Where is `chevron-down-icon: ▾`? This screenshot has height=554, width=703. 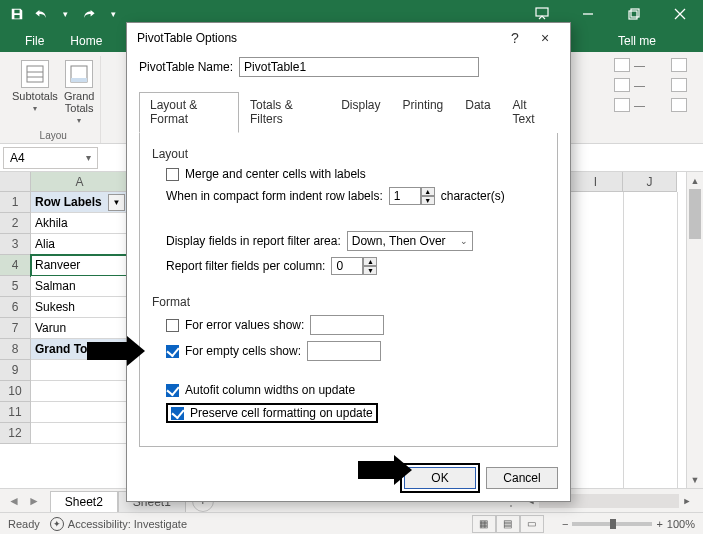
chevron-down-icon: ▾ is located at coordinates (88, 158).